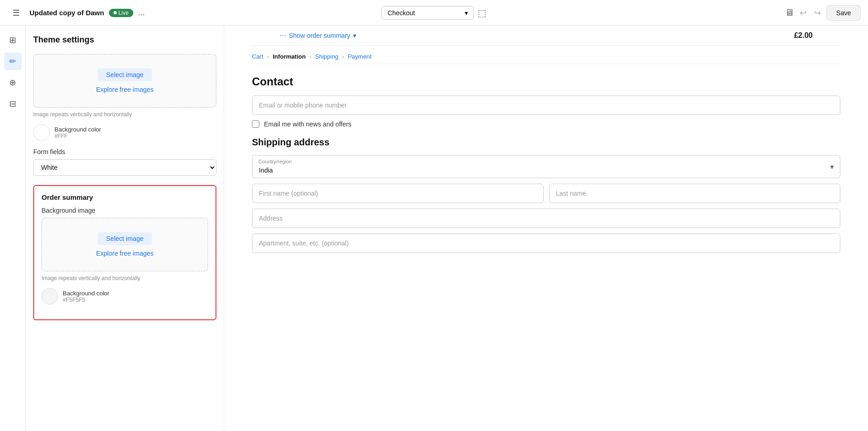 Image resolution: width=868 pixels, height=431 pixels. What do you see at coordinates (13, 40) in the screenshot?
I see `sidebar-icon-layout: ⊞` at bounding box center [13, 40].